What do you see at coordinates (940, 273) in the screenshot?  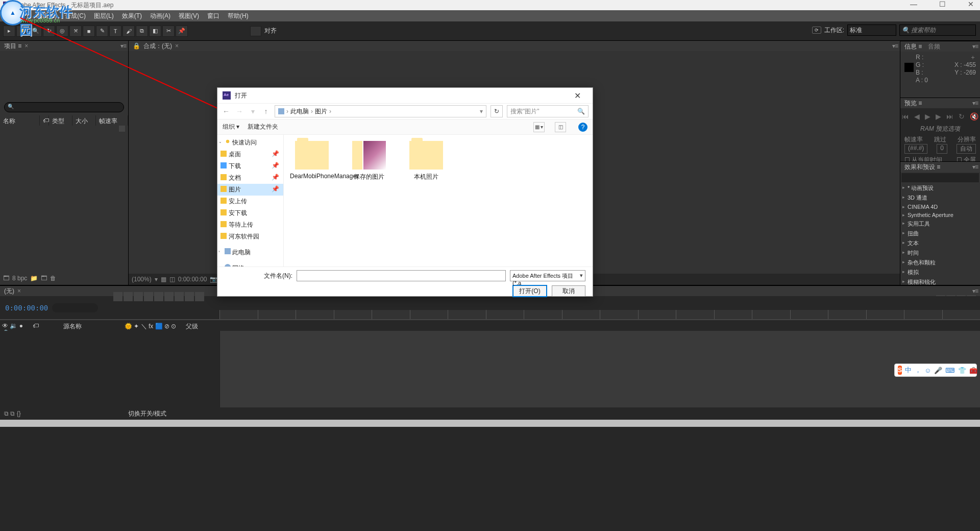 I see `effects-item: 模拟` at bounding box center [940, 273].